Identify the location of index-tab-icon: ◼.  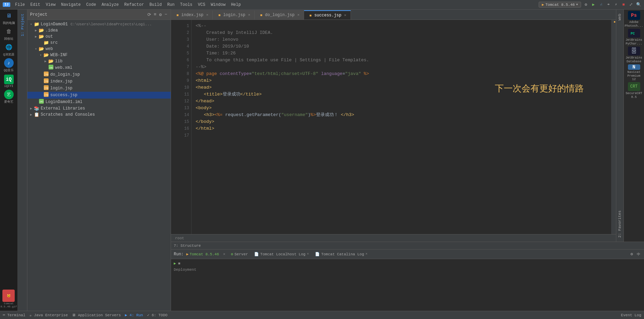
(178, 15).